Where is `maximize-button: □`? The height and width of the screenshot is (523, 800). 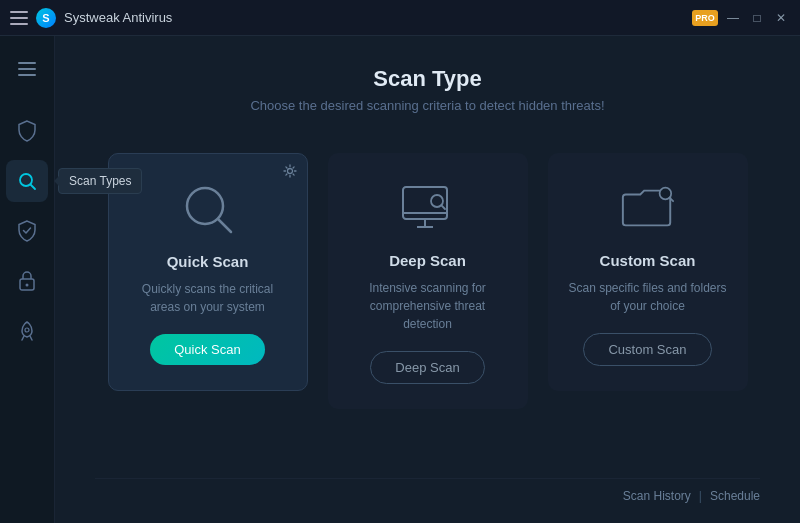 maximize-button: □ is located at coordinates (757, 18).